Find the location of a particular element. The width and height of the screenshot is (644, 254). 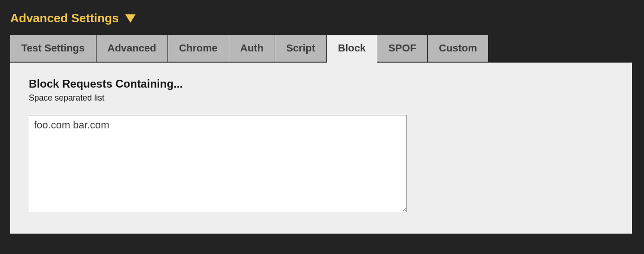

panel-title: Block Requests Containing... is located at coordinates (321, 84).